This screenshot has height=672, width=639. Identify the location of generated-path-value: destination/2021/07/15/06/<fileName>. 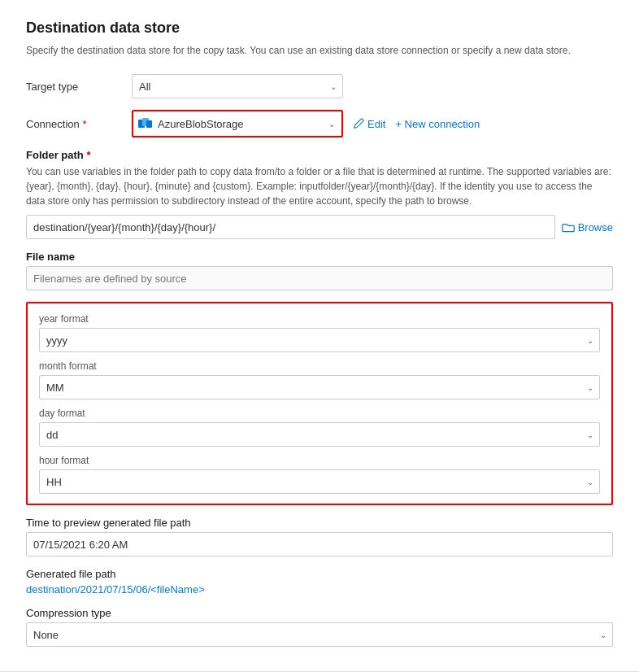
(320, 589).